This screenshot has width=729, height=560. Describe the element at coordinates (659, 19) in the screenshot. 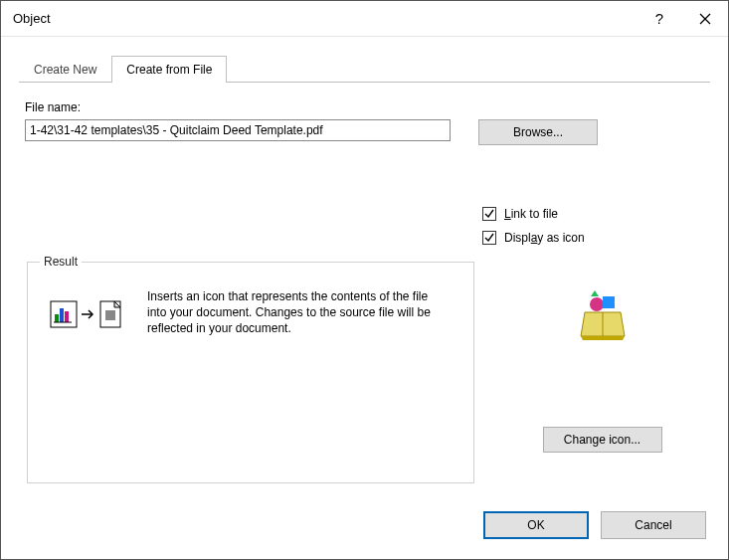

I see `help-button: ?` at that location.